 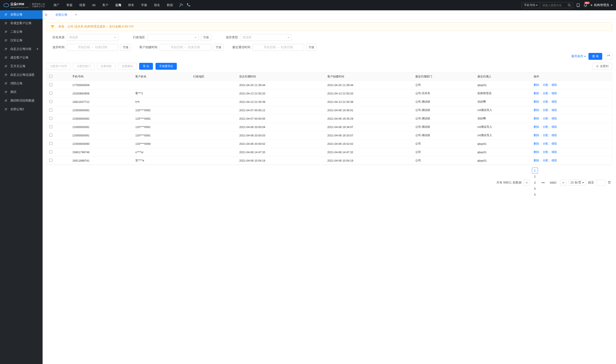 What do you see at coordinates (131, 5) in the screenshot?
I see `nav-item: 财务` at bounding box center [131, 5].